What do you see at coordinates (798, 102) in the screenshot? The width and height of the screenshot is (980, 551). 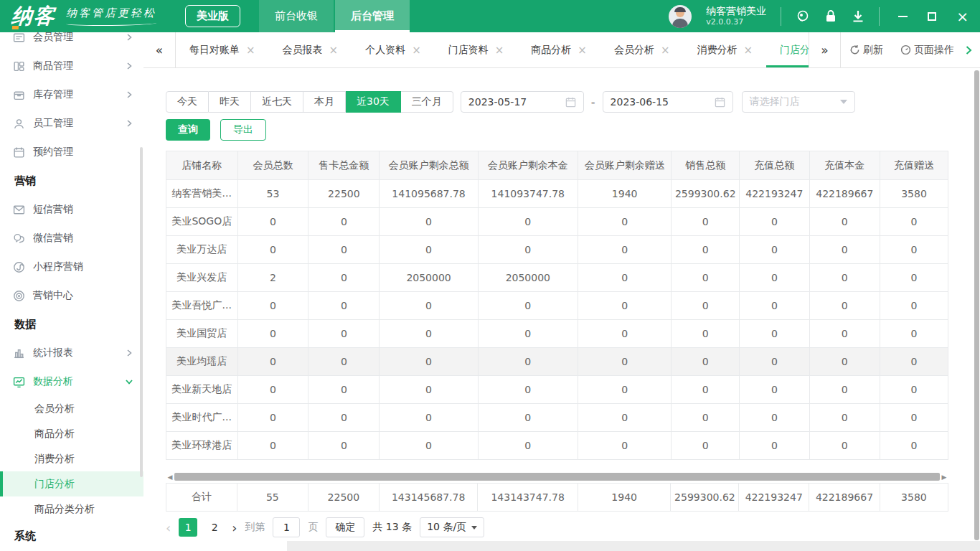 I see `store-select: 请选择门店` at bounding box center [798, 102].